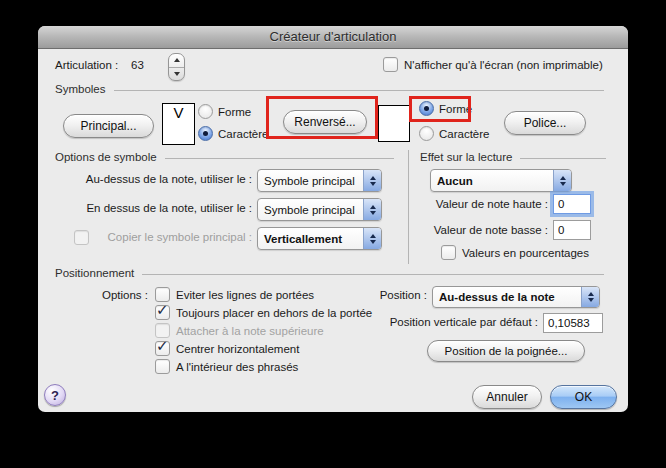 This screenshot has height=468, width=666. What do you see at coordinates (224, 112) in the screenshot?
I see `main-shape-radio-row: Forme` at bounding box center [224, 112].